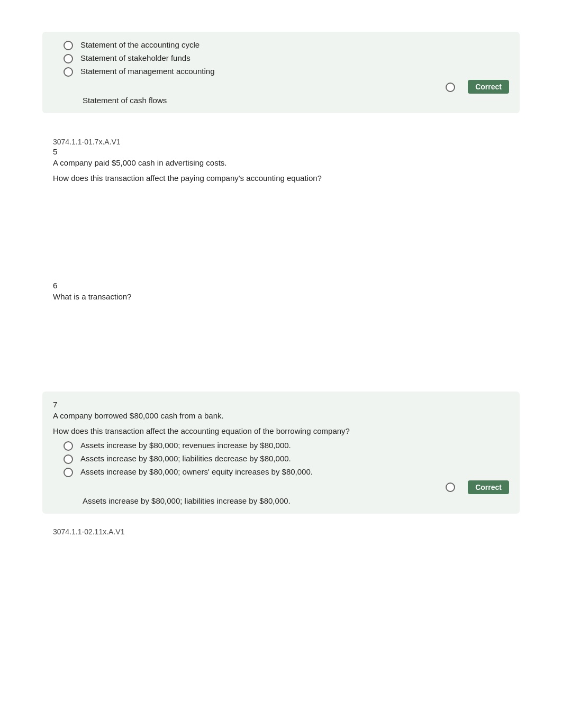 The width and height of the screenshot is (562, 728). Describe the element at coordinates (281, 142) in the screenshot. I see `question-5-meta: 3074.1.1-01.7x.A.V1` at that location.